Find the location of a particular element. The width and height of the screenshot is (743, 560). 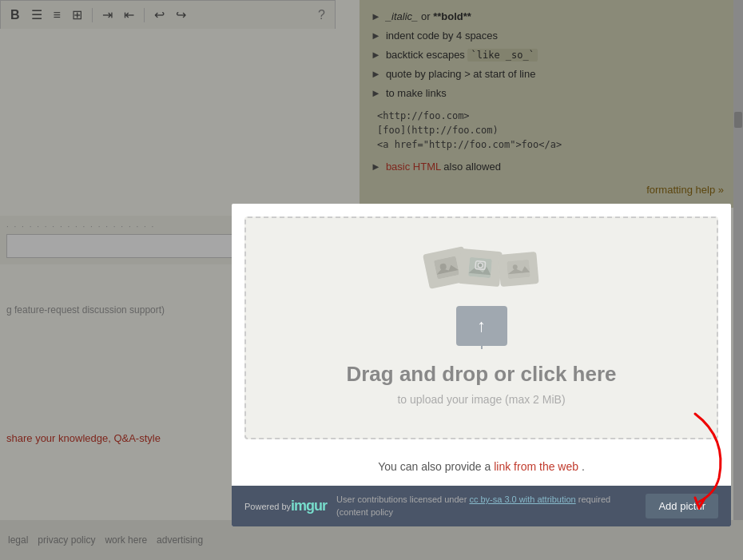

upload-subtext: to upload your image (max 2 MiB) is located at coordinates (481, 399).